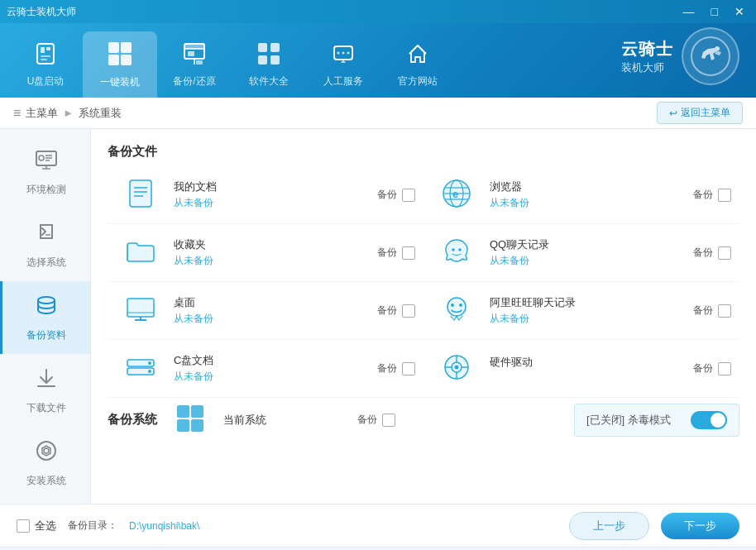 This screenshot has height=550, width=756. Describe the element at coordinates (190, 418) in the screenshot. I see `windows-icon` at that location.